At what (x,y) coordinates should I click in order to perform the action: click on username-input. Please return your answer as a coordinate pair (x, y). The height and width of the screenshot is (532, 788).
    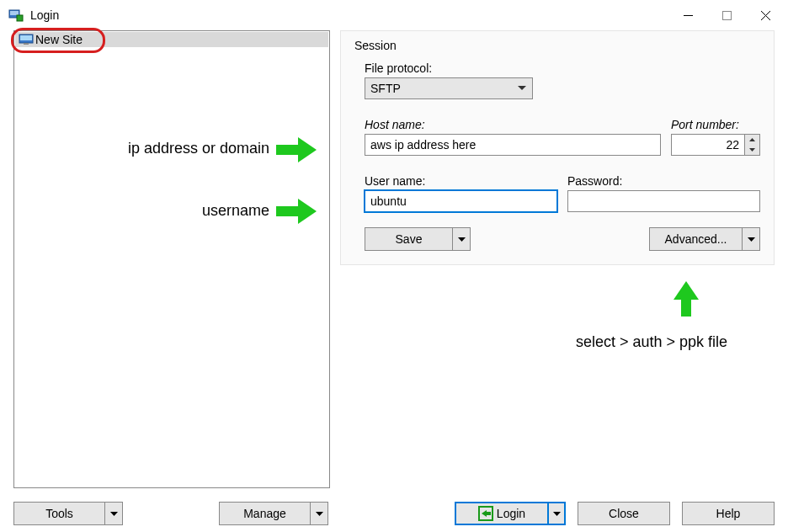
    Looking at the image, I should click on (461, 201).